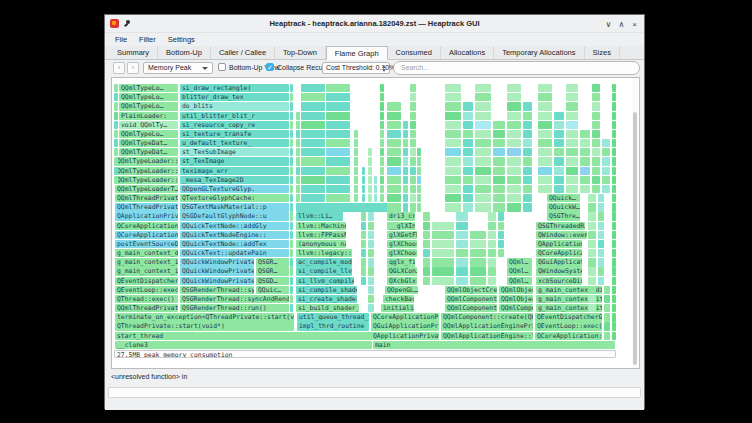  What do you see at coordinates (272, 262) in the screenshot?
I see `flame-segment: QSGR…` at bounding box center [272, 262].